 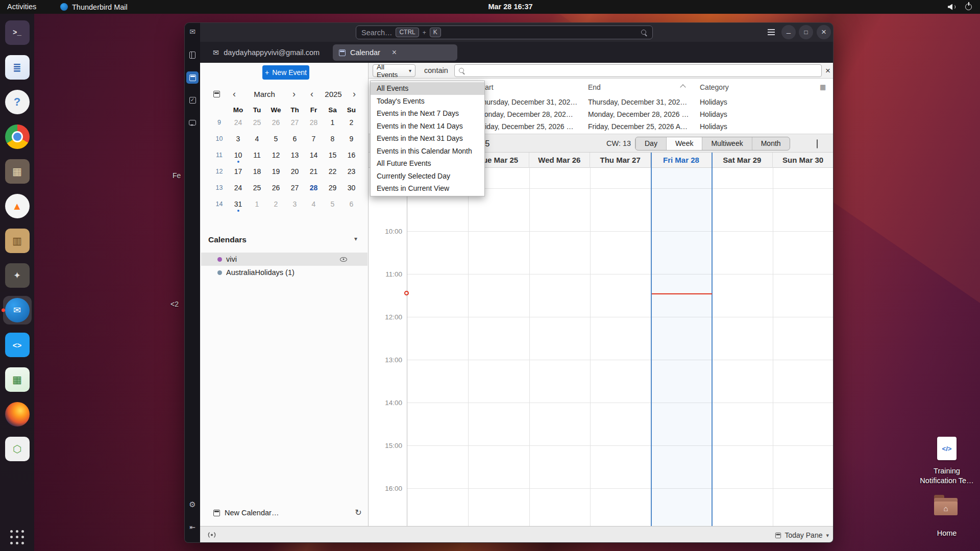 I want to click on minical-day: 29, so click(x=333, y=188).